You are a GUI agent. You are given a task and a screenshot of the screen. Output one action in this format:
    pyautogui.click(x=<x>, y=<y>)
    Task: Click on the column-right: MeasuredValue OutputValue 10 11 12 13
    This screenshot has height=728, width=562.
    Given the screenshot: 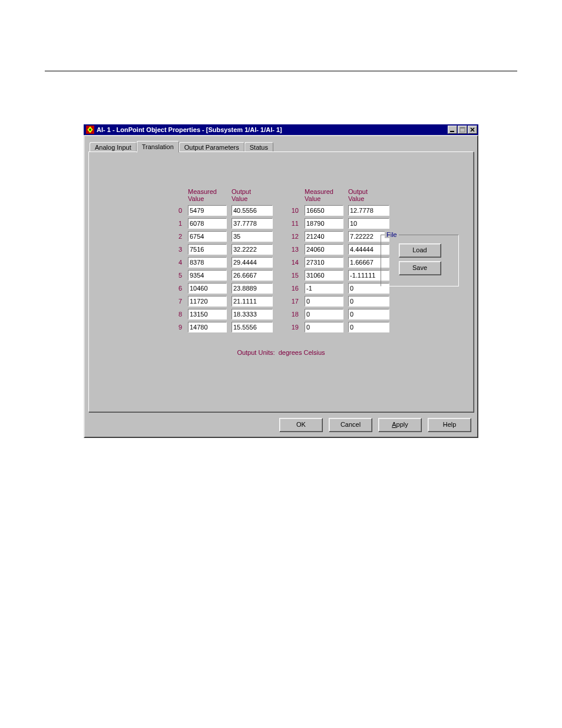 What is the action you would take?
    pyautogui.click(x=339, y=260)
    